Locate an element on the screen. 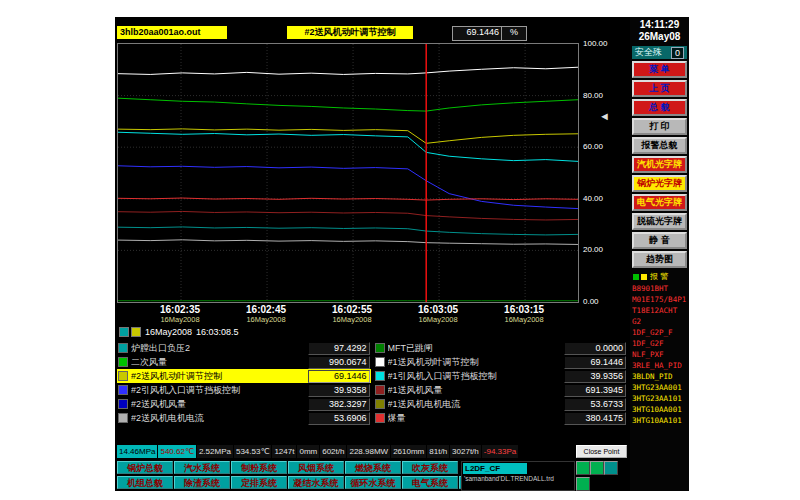 The width and height of the screenshot is (800, 500). legend-row: #1送风机动叶调节控制69.1446 is located at coordinates (501, 362).